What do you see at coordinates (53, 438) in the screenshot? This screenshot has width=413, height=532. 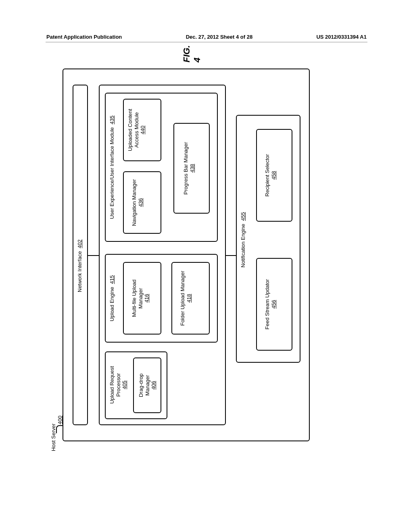 I see `host-server-text: Host Server` at bounding box center [53, 438].